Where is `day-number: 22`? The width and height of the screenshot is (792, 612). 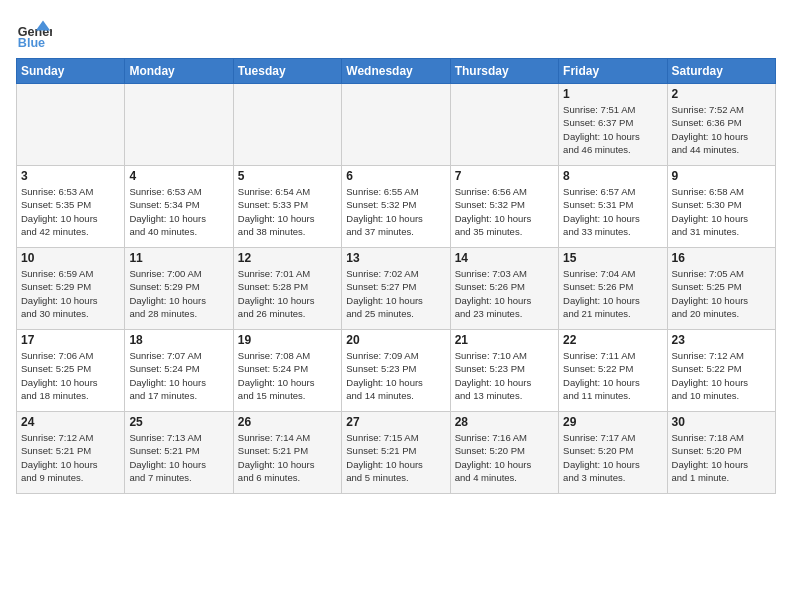
day-number: 22 is located at coordinates (612, 340).